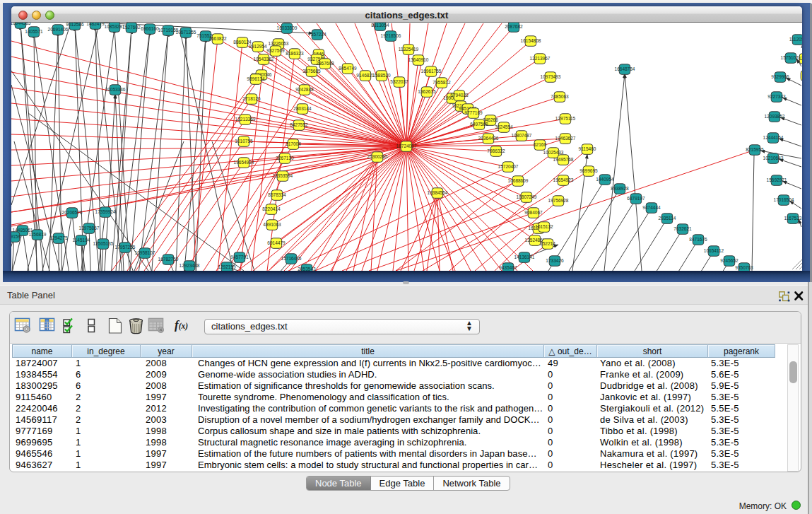 The height and width of the screenshot is (514, 812). What do you see at coordinates (21, 24) in the screenshot?
I see `svg-text: 16944585` at bounding box center [21, 24].